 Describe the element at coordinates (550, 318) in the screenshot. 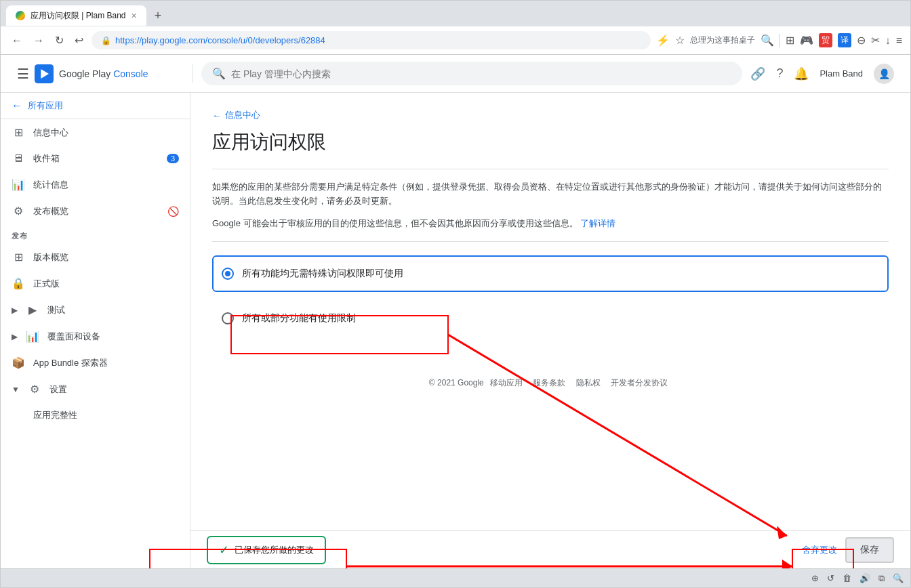

I see `option-has-restriction: 所有或部分功能有使用限制` at that location.